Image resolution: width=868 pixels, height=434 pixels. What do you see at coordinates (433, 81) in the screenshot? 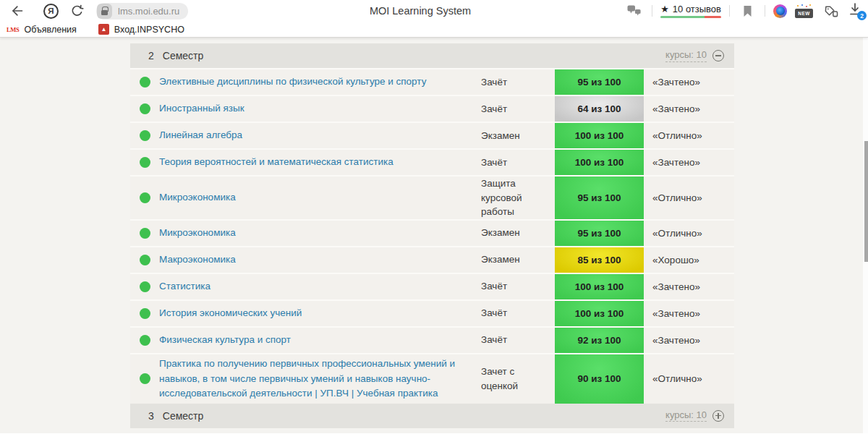
I see `course-row: Элективные дисциплины по физической куль…` at bounding box center [433, 81].